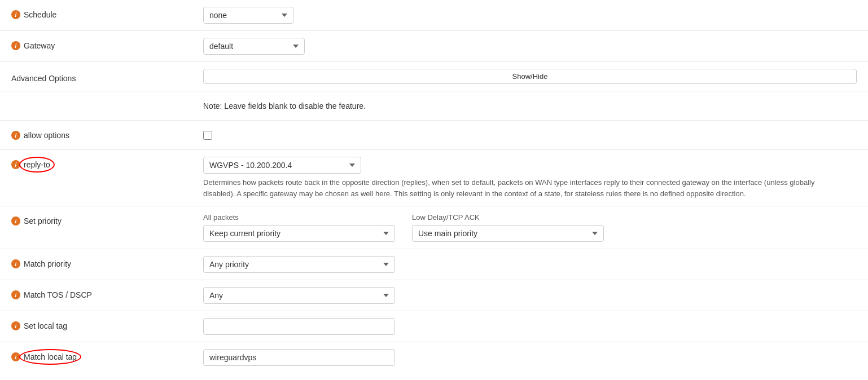 This screenshot has width=868, height=380. Describe the element at coordinates (107, 293) in the screenshot. I see `match-tos-label: i Match TOS / DSCP` at that location.